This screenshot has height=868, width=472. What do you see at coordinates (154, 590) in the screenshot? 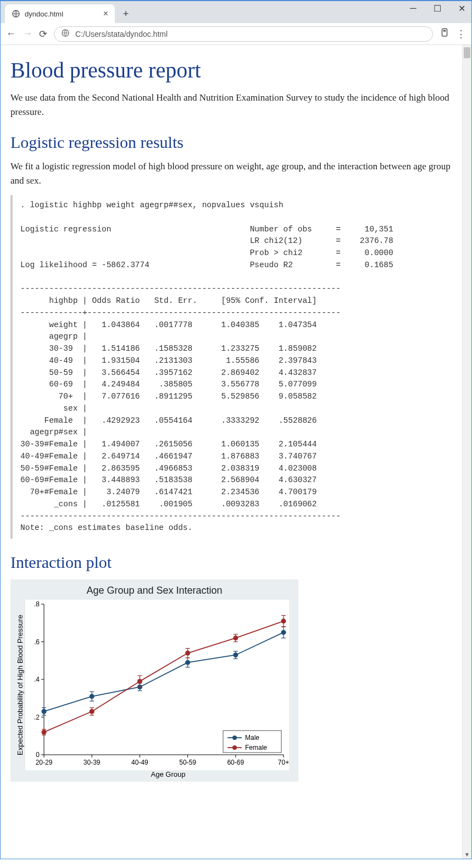
I see `chart-title: Age Group and Sex Interaction` at bounding box center [154, 590].